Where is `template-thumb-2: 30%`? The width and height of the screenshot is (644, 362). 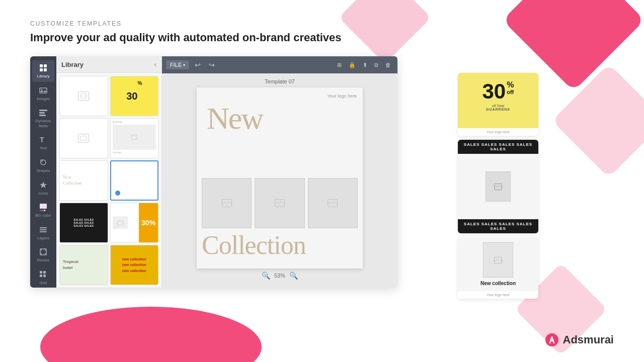 template-thumb-2: 30% is located at coordinates (135, 96).